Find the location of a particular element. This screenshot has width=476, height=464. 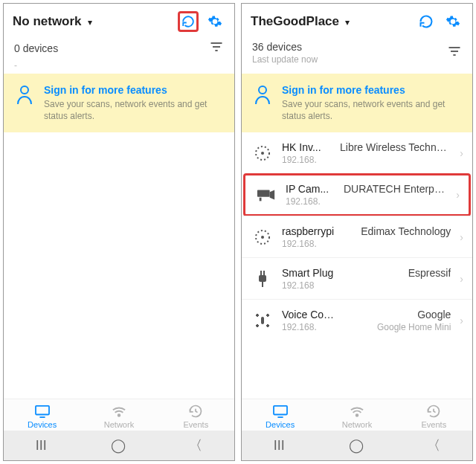

device-count: 0 devices is located at coordinates (36, 48).